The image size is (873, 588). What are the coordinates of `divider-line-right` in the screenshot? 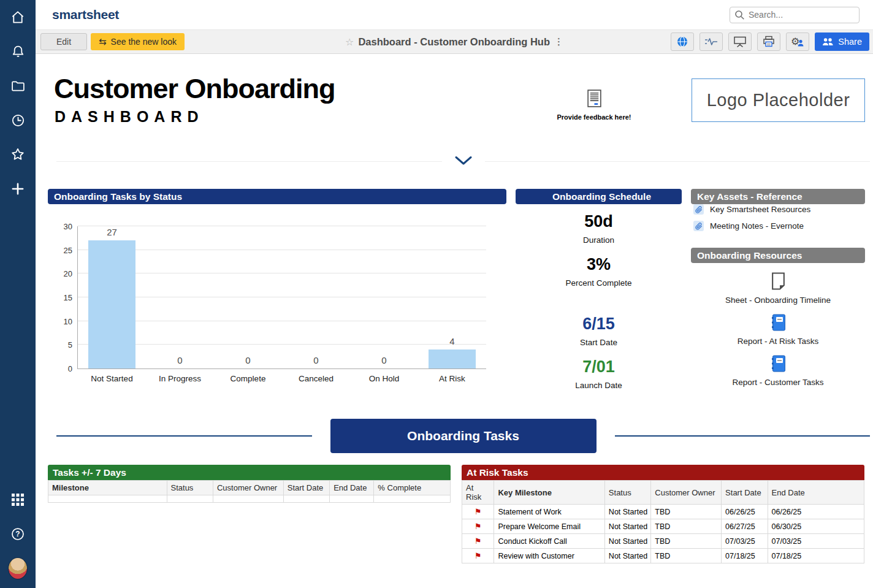 It's located at (743, 436).